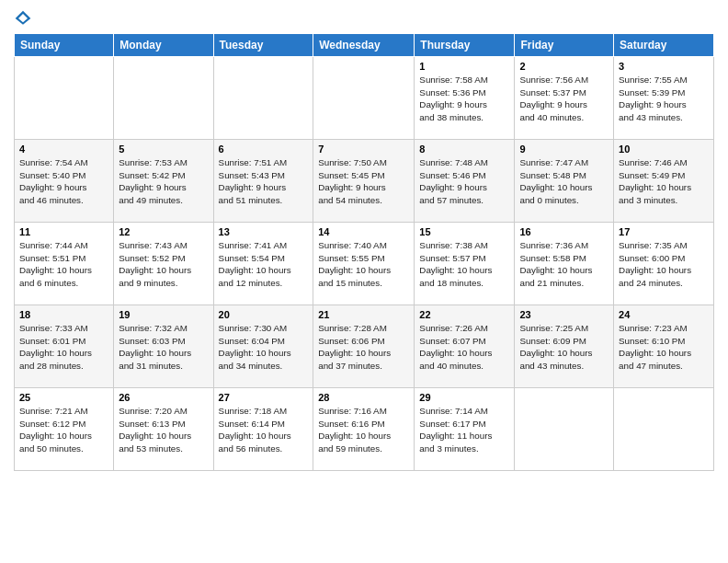  What do you see at coordinates (25, 18) in the screenshot?
I see `logo` at bounding box center [25, 18].